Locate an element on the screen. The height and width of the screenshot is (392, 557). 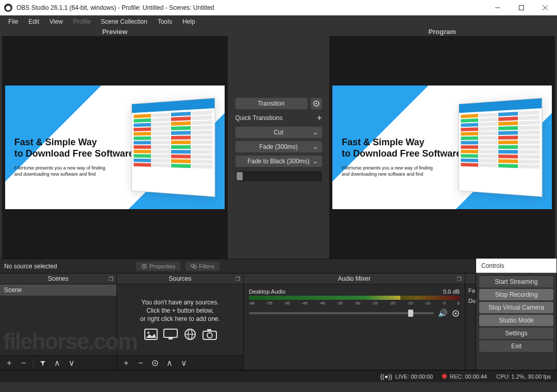
stop-recording-button: Stop Recording is located at coordinates (516, 295).